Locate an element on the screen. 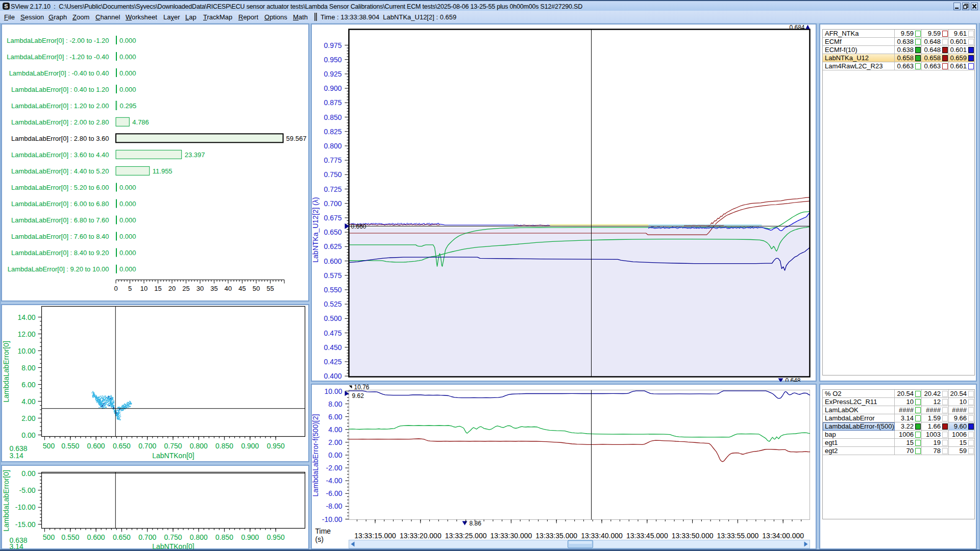  svg-text: LambdaLabError[0] is located at coordinates (6, 501).